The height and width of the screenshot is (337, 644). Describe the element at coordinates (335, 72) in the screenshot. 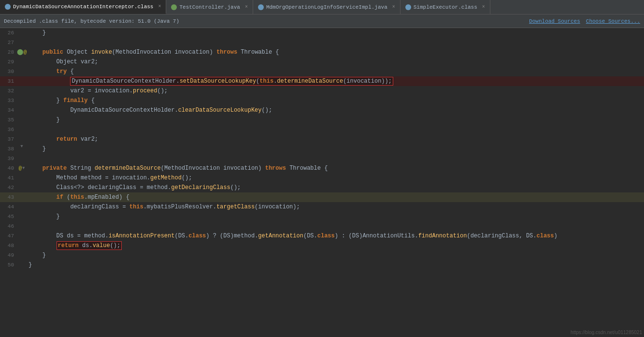

I see `line-content: try {` at that location.